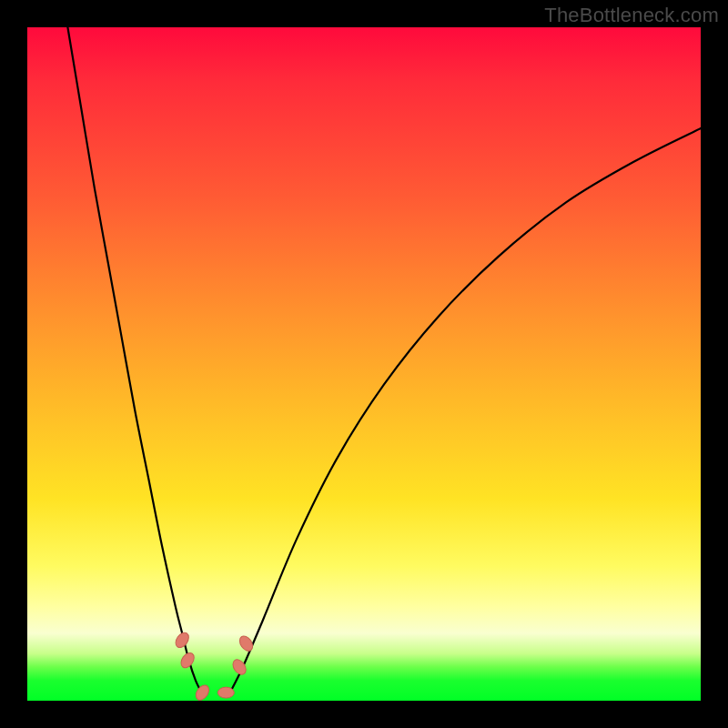 The image size is (728, 728). I want to click on marker-left-knee-lower, so click(187, 661).